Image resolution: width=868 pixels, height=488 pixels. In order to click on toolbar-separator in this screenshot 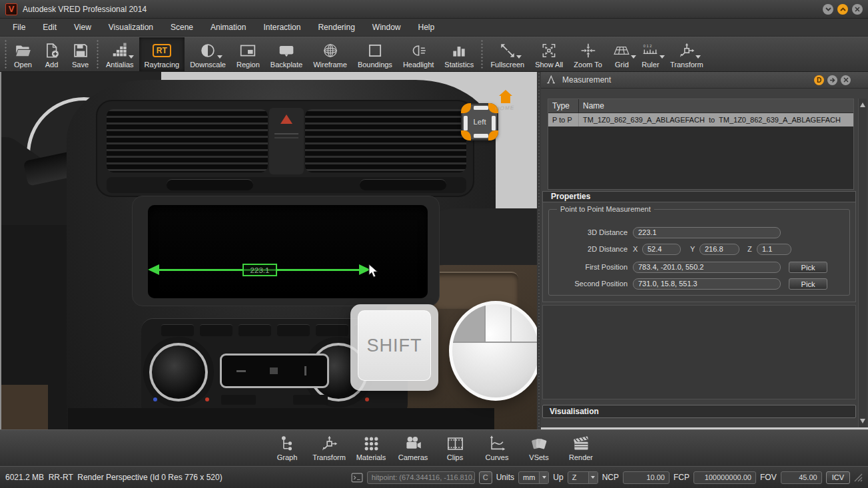, I will do `click(97, 55)`.